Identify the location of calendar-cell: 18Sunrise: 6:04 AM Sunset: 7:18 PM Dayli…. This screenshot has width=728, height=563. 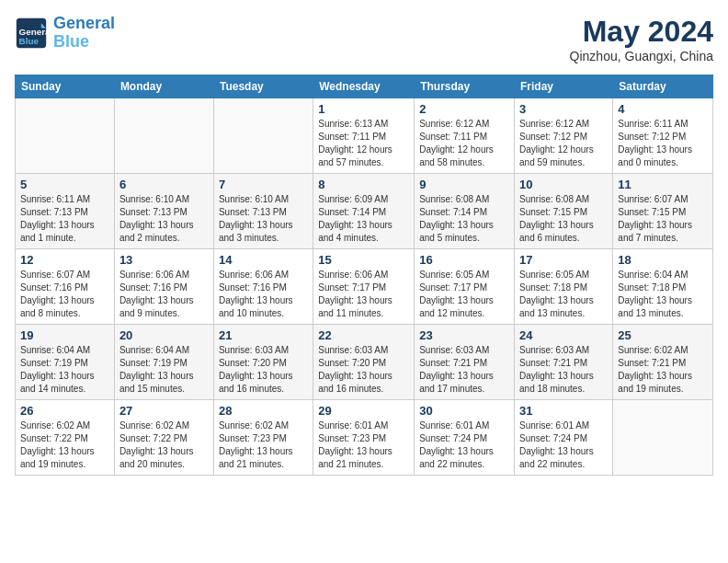
(664, 287).